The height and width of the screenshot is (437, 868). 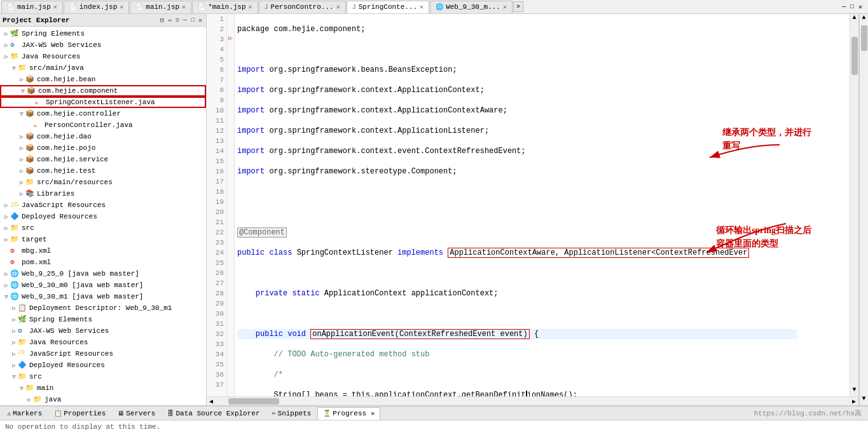 What do you see at coordinates (854, 19) in the screenshot?
I see `scroll-up-btn: ▲` at bounding box center [854, 19].